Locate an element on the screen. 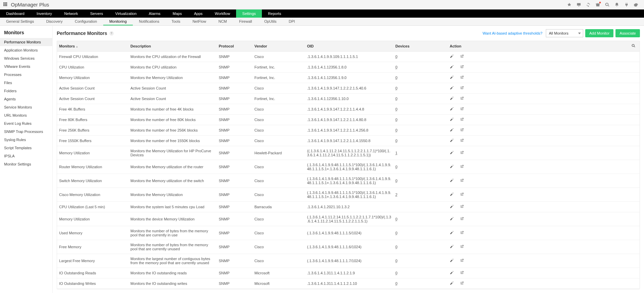 The height and width of the screenshot is (293, 644). sidebar-item-monitor-settings: Monitor Settings is located at coordinates (26, 164).